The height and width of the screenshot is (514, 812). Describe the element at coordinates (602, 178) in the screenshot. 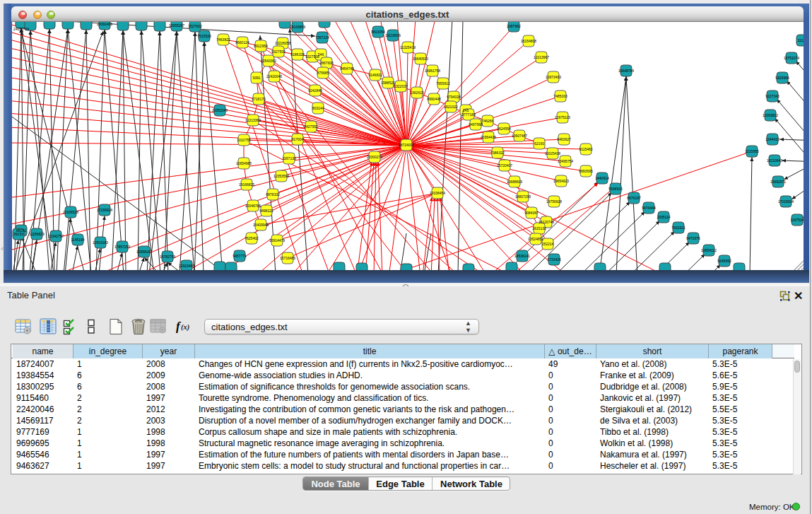

I see `svg-text: 1440914` at that location.